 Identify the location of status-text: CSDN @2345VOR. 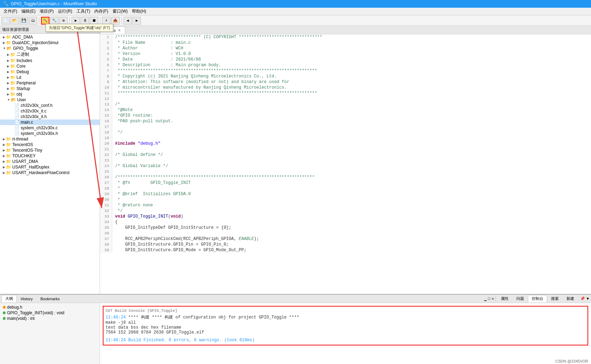
(572, 361).